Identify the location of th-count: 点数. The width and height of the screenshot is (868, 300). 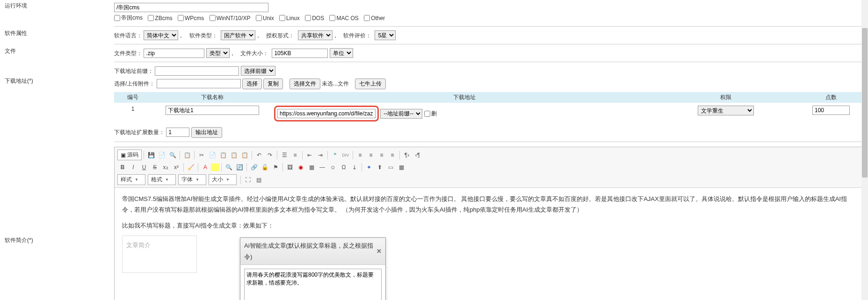
(831, 97).